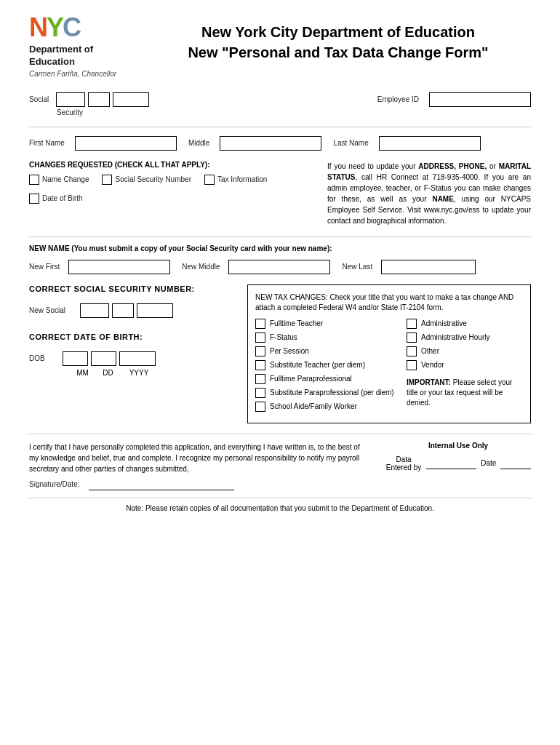  Describe the element at coordinates (76, 359) in the screenshot. I see `dob-mm-input` at that location.